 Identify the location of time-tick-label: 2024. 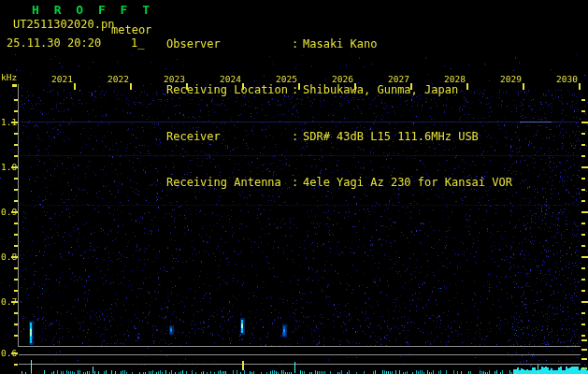
(222, 79).